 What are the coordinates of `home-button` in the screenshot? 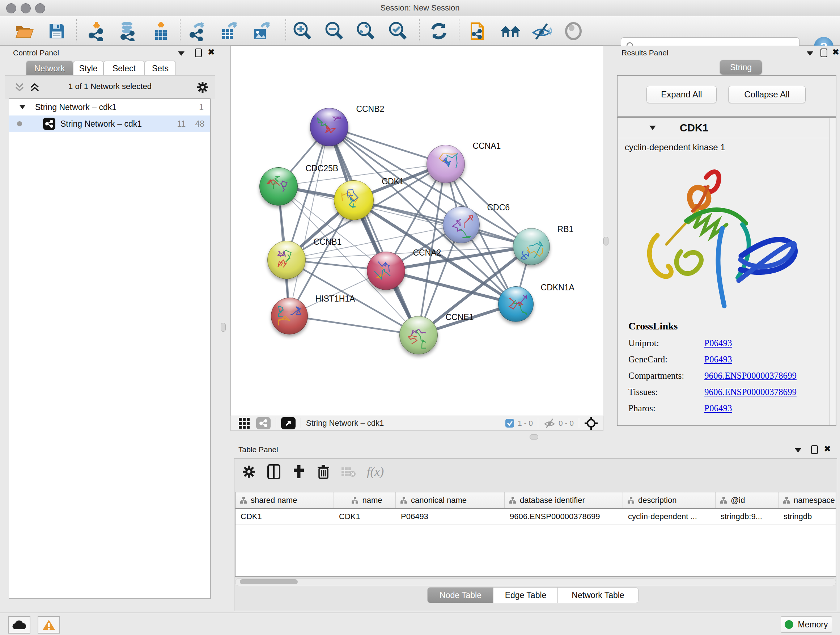 It's located at (510, 31).